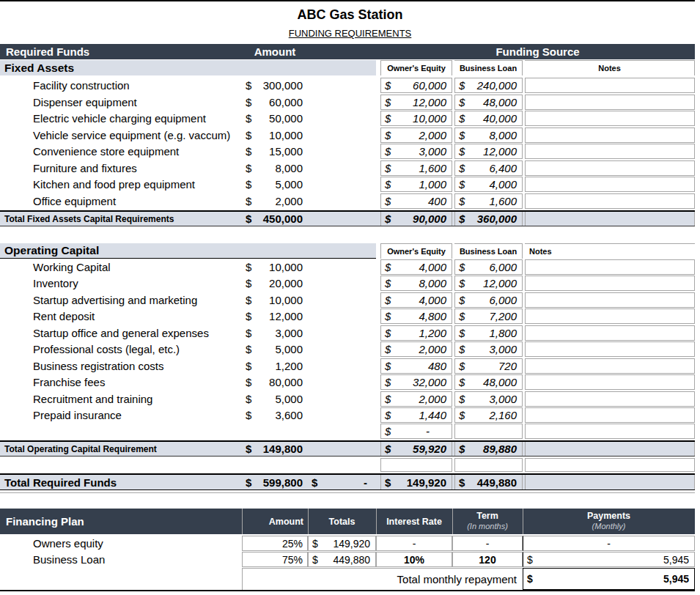 The height and width of the screenshot is (595, 700). I want to click on owners-equity-cell: $1,600, so click(416, 169).